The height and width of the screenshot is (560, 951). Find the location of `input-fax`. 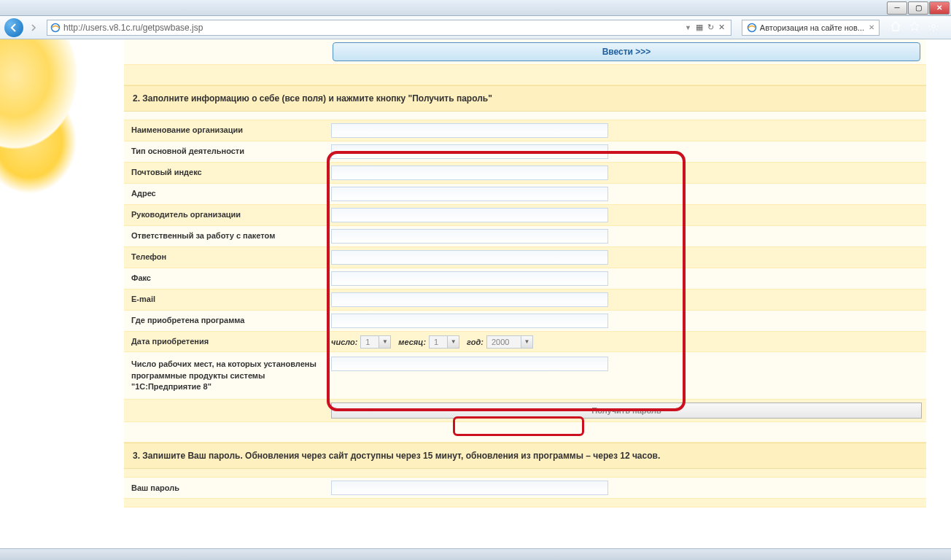

input-fax is located at coordinates (470, 279).